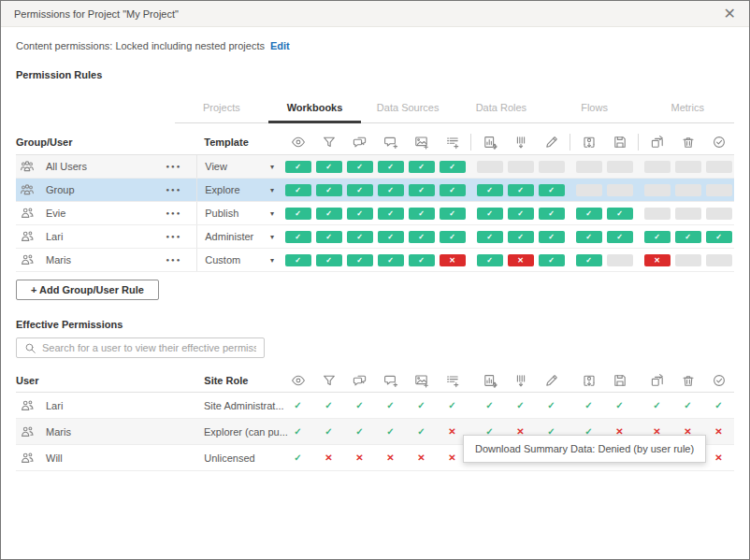 This screenshot has height=560, width=750. I want to click on tab-data-sources: Data Sources, so click(408, 110).